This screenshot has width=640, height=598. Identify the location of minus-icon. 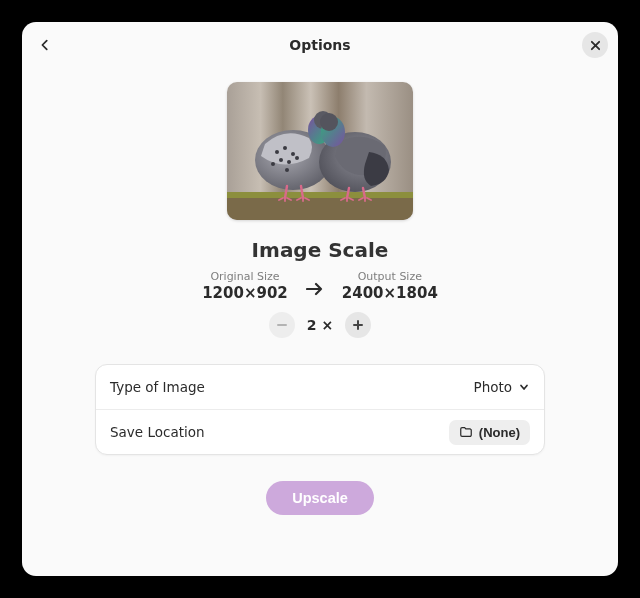
(282, 325).